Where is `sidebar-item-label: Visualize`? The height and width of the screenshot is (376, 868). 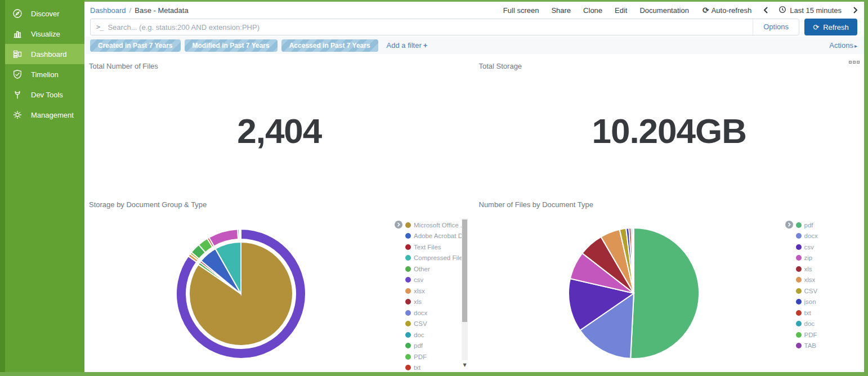 sidebar-item-label: Visualize is located at coordinates (46, 34).